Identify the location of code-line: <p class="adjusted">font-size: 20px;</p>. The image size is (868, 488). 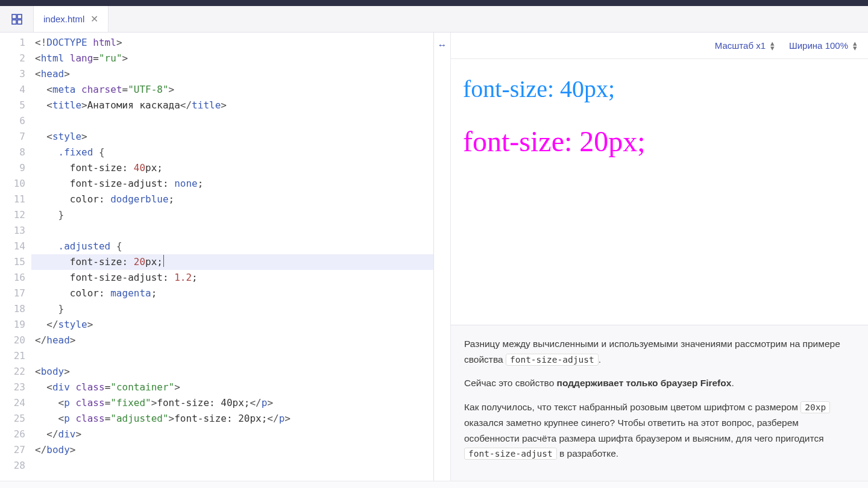
(234, 419).